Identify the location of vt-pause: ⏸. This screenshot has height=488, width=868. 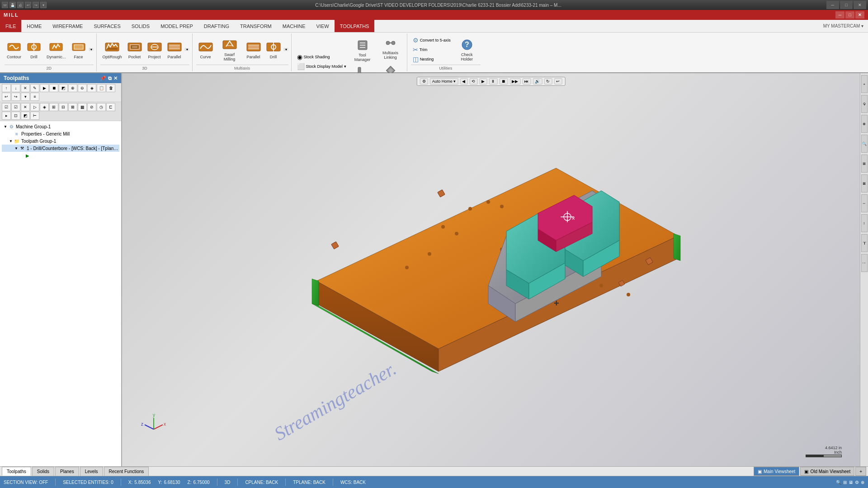
(493, 81).